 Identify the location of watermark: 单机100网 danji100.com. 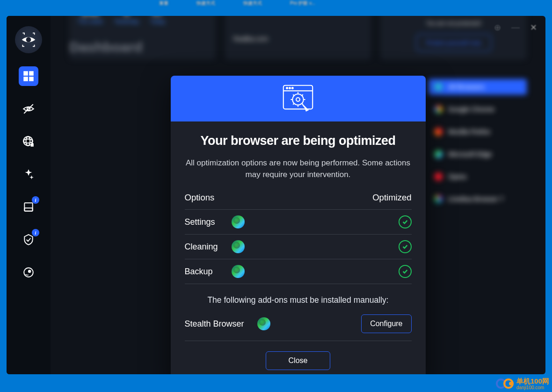
(523, 384).